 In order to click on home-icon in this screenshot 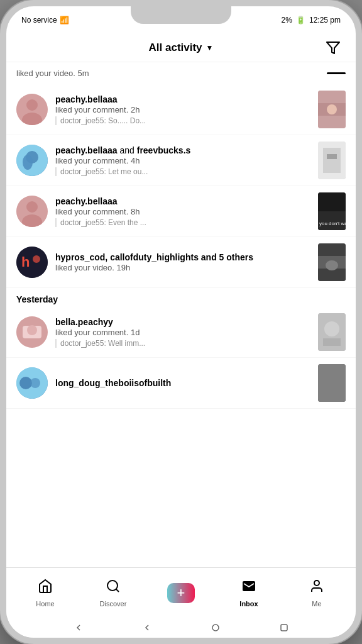, I will do `click(45, 588)`.